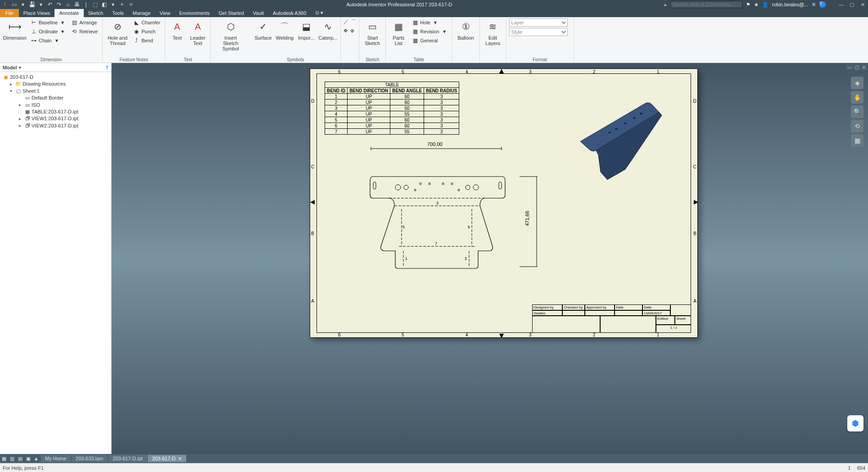 This screenshot has width=868, height=472. I want to click on caterp-button: ∿Caterp..., so click(328, 30).